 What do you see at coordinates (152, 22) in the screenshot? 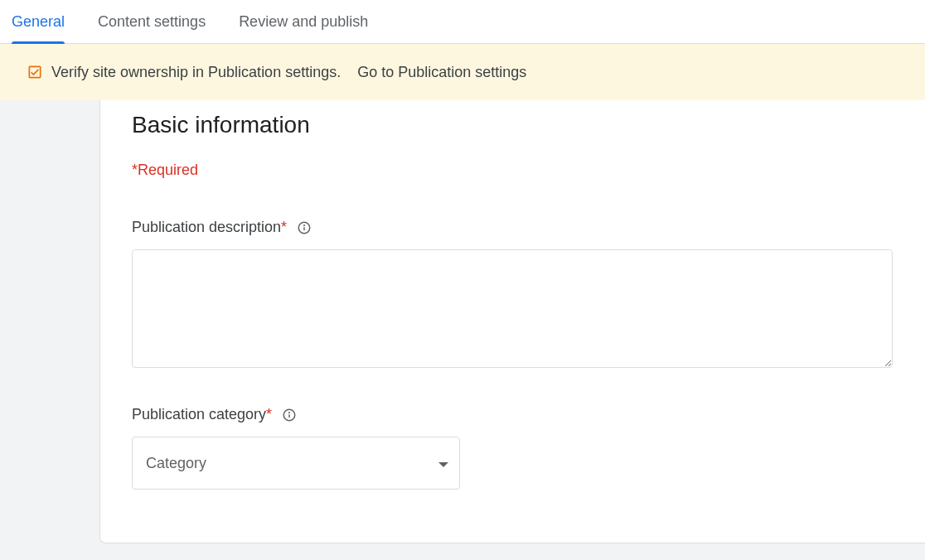
I see `tab-label: Content settings` at bounding box center [152, 22].